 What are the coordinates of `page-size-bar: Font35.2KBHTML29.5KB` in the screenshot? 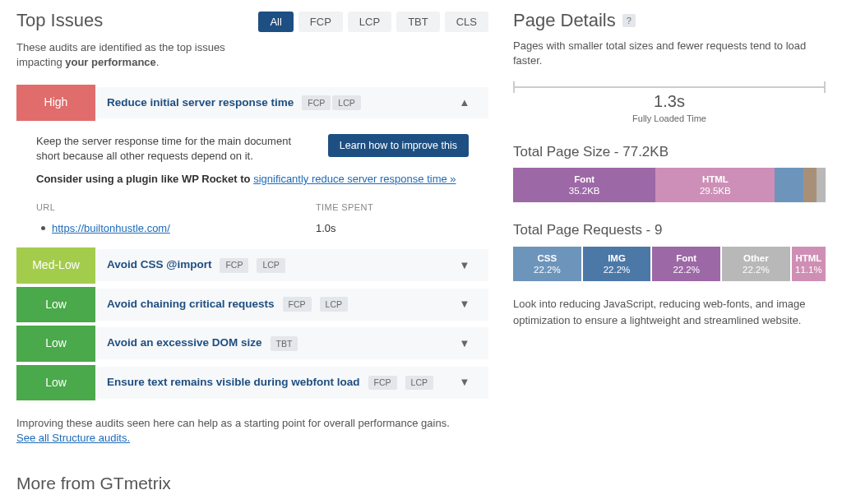 It's located at (669, 185).